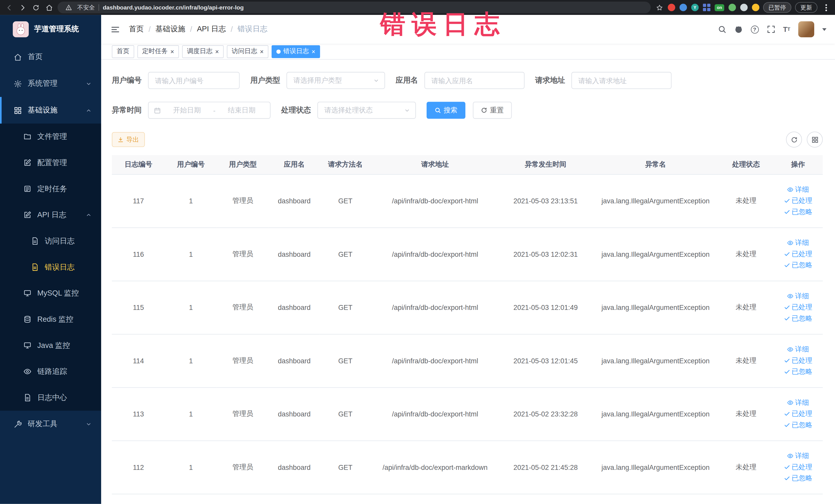 The image size is (835, 504). What do you see at coordinates (798, 414) in the screenshot?
I see `actions-cell: 详细 已处理 已忽略` at bounding box center [798, 414].